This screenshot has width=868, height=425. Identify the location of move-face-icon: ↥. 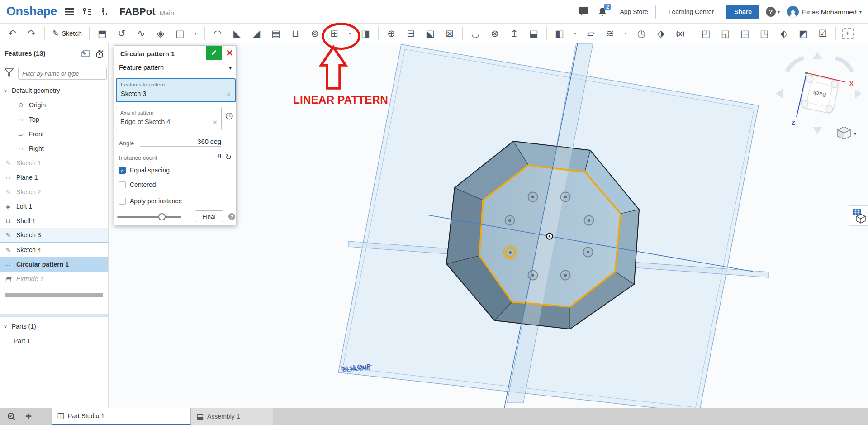
(514, 33).